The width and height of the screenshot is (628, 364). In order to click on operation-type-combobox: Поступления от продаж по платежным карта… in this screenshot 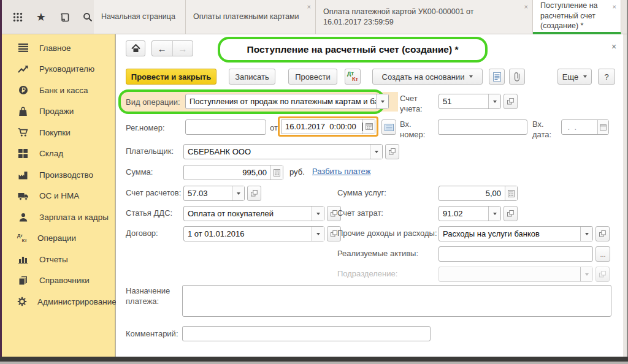, I will do `click(287, 102)`.